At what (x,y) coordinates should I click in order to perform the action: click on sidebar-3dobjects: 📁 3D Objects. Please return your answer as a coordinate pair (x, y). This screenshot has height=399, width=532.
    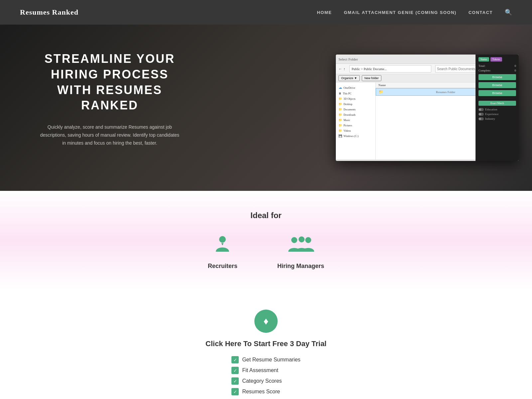
    Looking at the image, I should click on (356, 99).